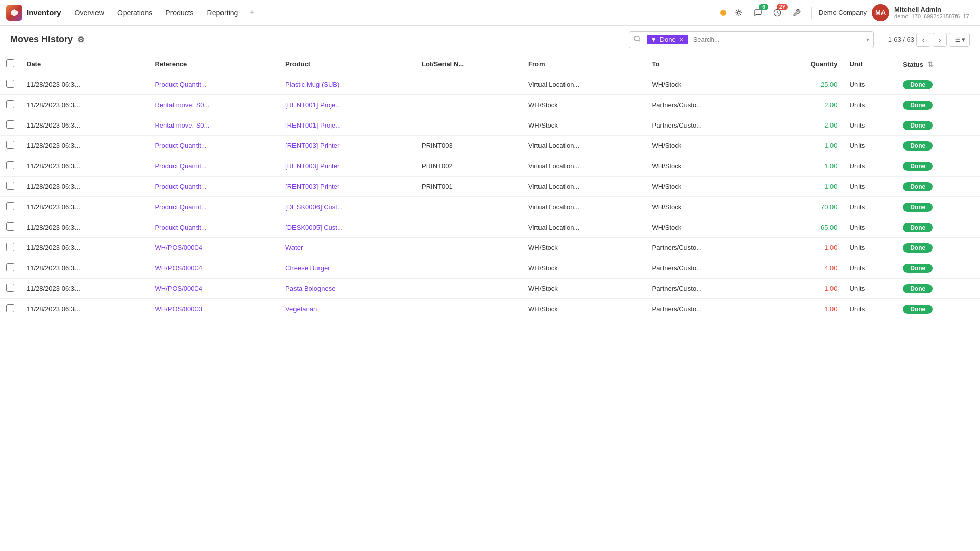 The image size is (980, 551). What do you see at coordinates (655, 64) in the screenshot?
I see `sort-to-button: To` at bounding box center [655, 64].